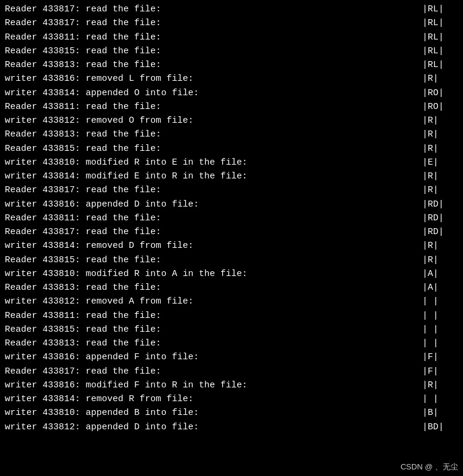 Image resolution: width=463 pixels, height=476 pixels. I want to click on log-text: writer 433814: appended O into file:, so click(213, 93).